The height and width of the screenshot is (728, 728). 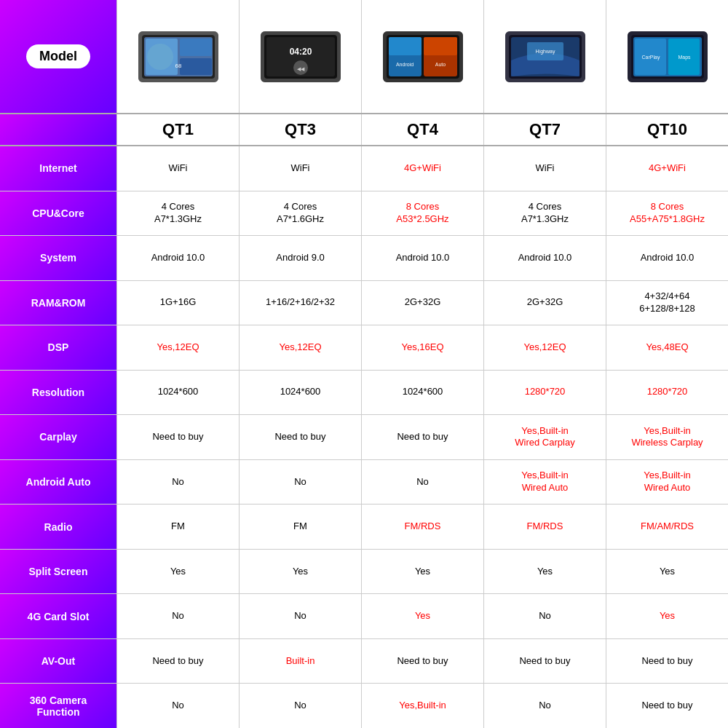 What do you see at coordinates (178, 214) in the screenshot?
I see `cell-r1-c0: 4 CoresA7*1.3GHz` at bounding box center [178, 214].